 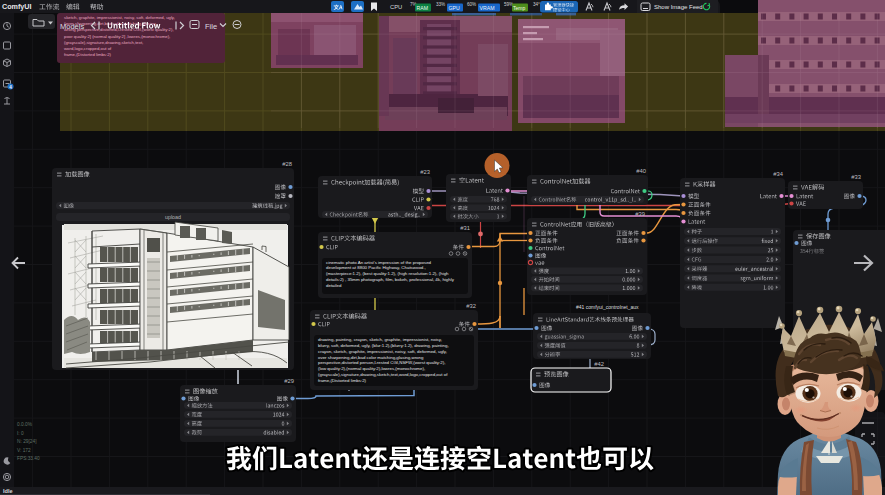 I want to click on svg-text: #41 comfyui_controlnet_aux, so click(x=608, y=307).